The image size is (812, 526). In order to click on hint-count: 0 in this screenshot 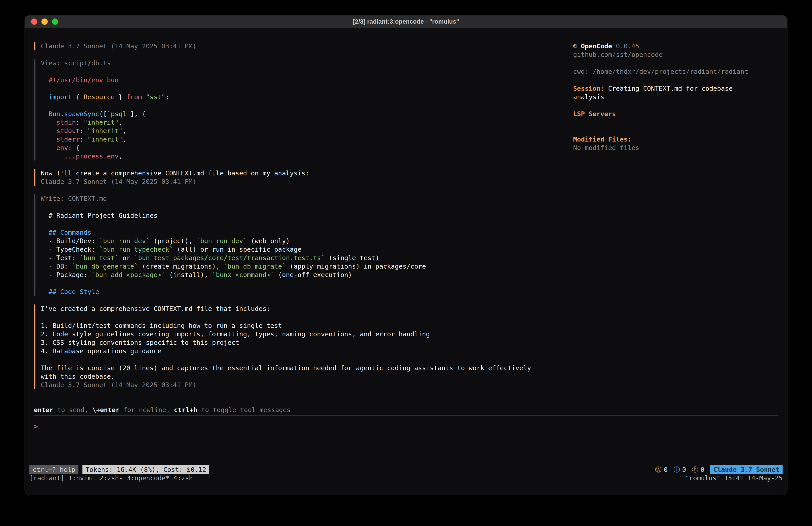, I will do `click(702, 470)`.